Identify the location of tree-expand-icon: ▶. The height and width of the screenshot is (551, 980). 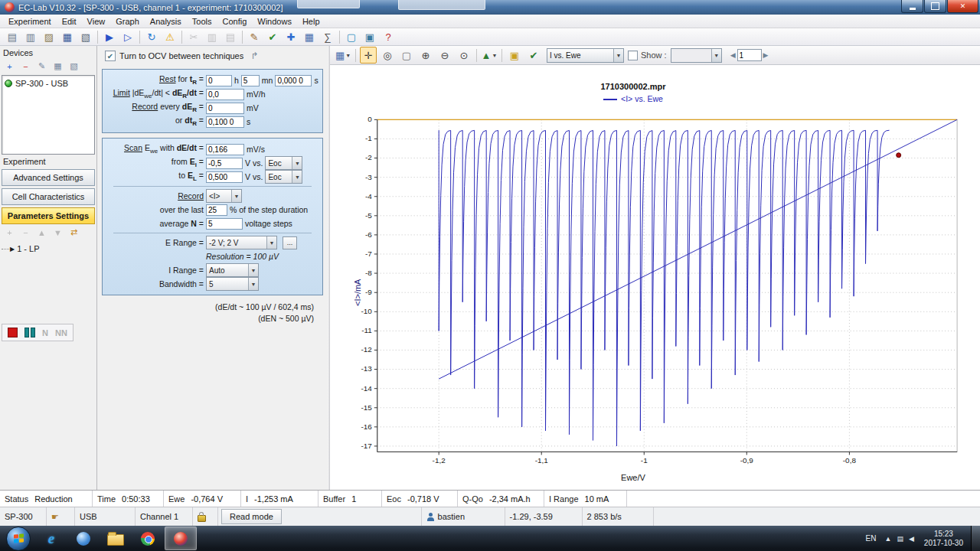
(12, 249).